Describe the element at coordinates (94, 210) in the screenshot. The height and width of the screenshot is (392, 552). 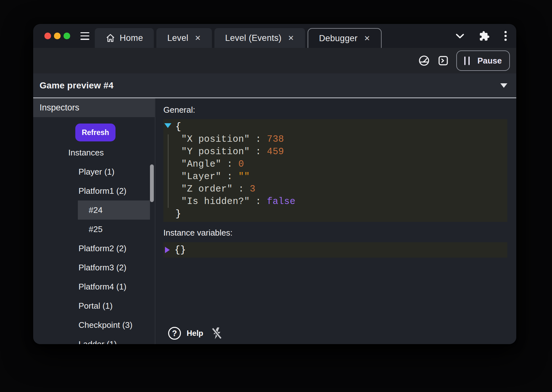
I see `instances-tree-item-#24: #24` at that location.